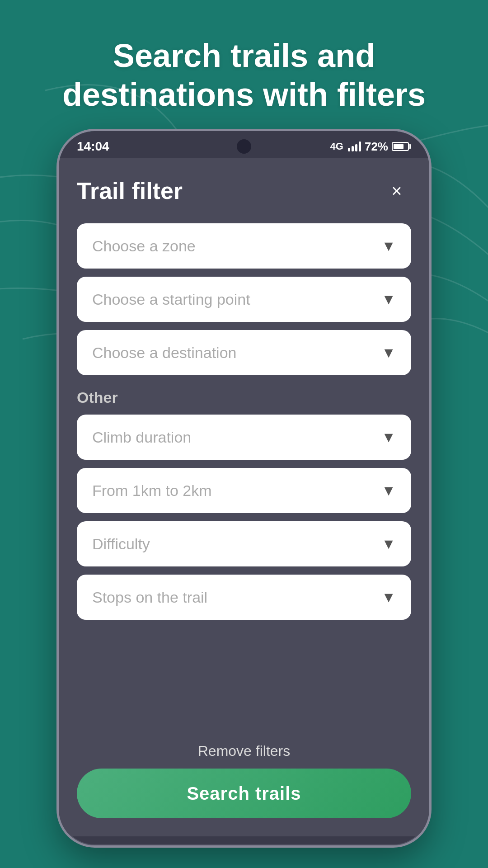  Describe the element at coordinates (337, 146) in the screenshot. I see `network-type: 4G` at that location.